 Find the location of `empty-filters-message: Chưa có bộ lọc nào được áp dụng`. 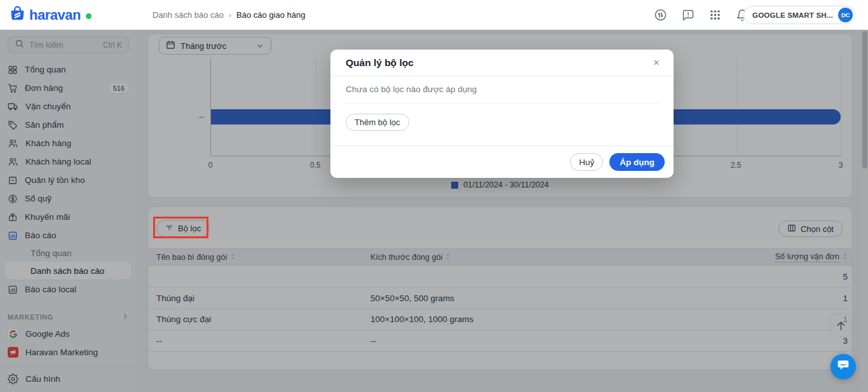

empty-filters-message: Chưa có bộ lọc nào được áp dụng is located at coordinates (502, 89).